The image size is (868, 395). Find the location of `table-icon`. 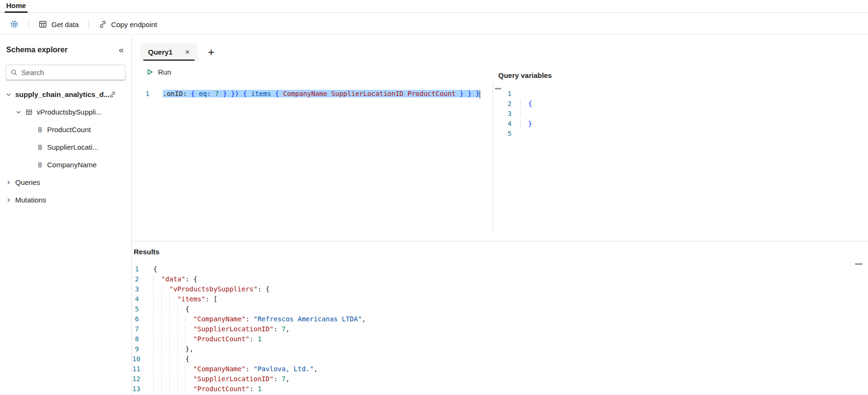

table-icon is located at coordinates (29, 112).